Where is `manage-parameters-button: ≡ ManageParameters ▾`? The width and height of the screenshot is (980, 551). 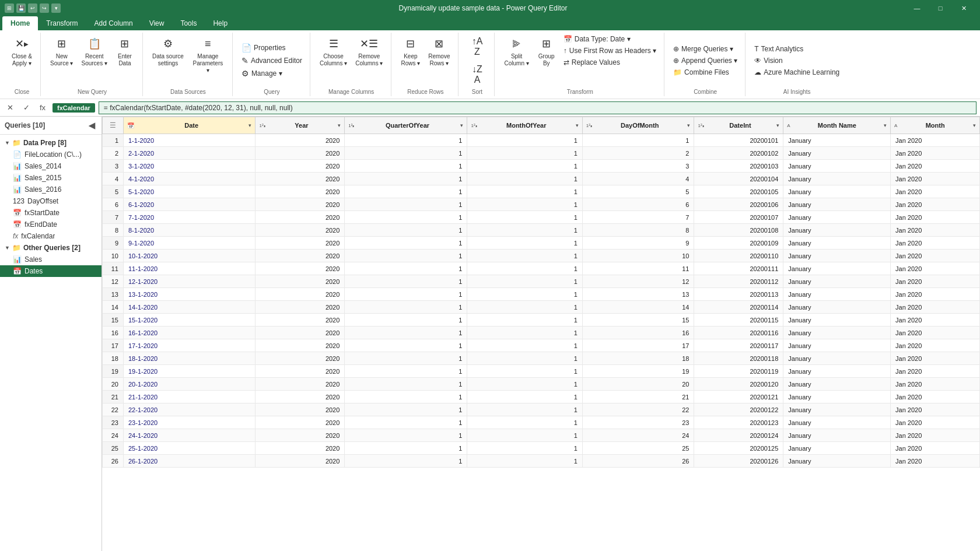
manage-parameters-button: ≡ ManageParameters ▾ is located at coordinates (208, 55).